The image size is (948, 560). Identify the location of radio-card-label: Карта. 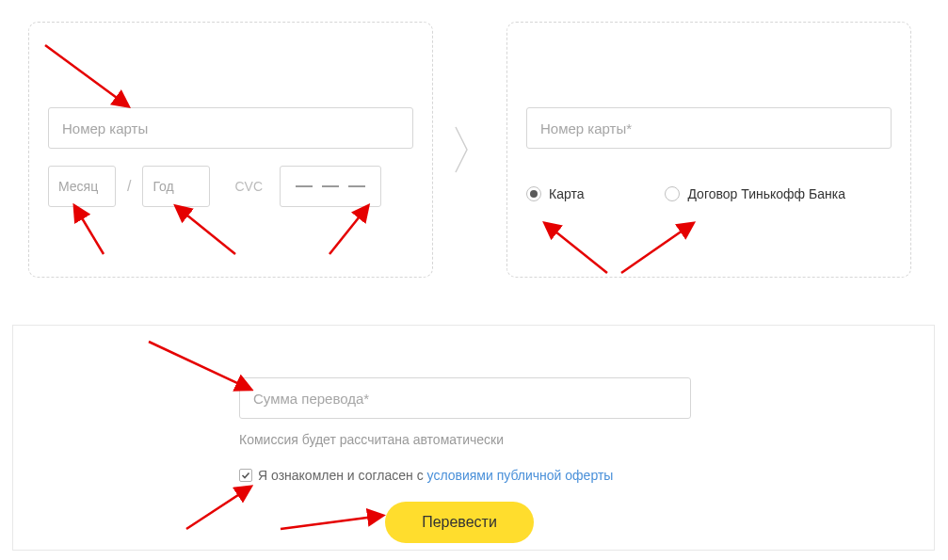
(567, 194).